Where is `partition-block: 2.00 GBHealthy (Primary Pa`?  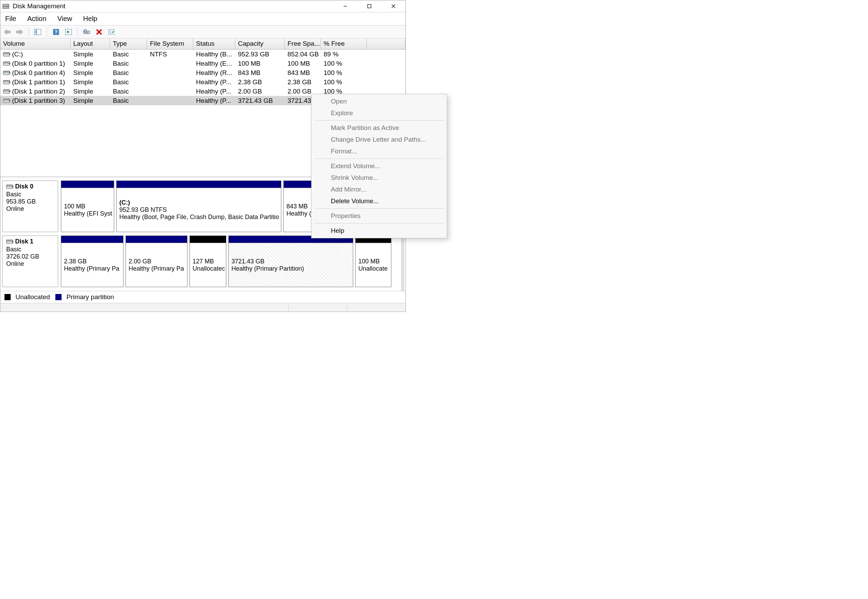 partition-block: 2.00 GBHealthy (Primary Pa is located at coordinates (156, 261).